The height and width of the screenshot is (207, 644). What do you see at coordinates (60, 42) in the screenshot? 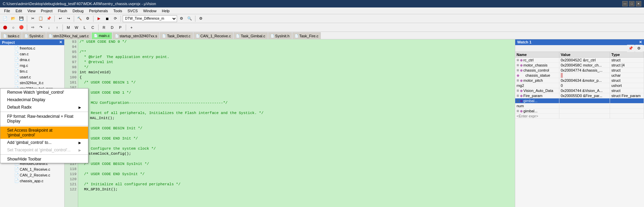
I see `sidebar-close: ✕` at bounding box center [60, 42].